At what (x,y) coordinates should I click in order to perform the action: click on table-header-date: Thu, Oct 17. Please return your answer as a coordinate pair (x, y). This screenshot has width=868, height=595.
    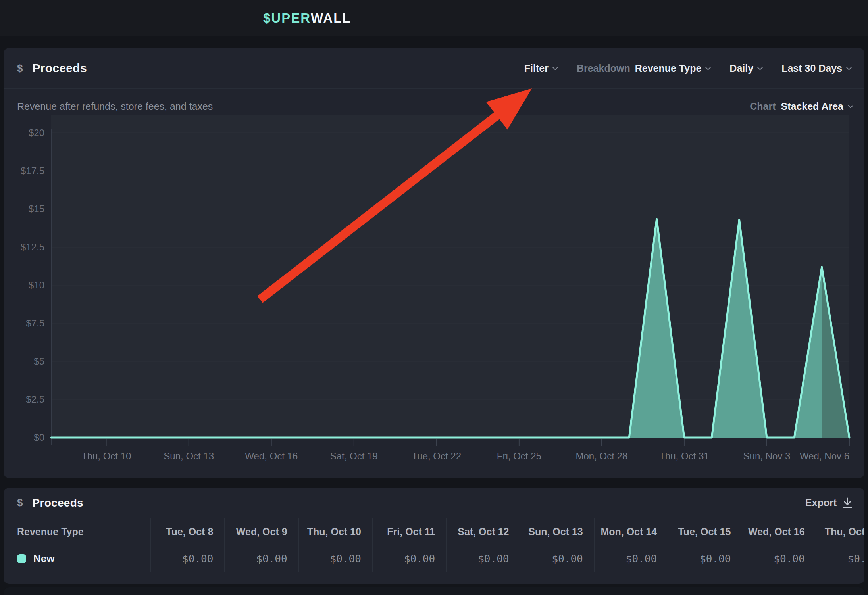
    Looking at the image, I should click on (840, 532).